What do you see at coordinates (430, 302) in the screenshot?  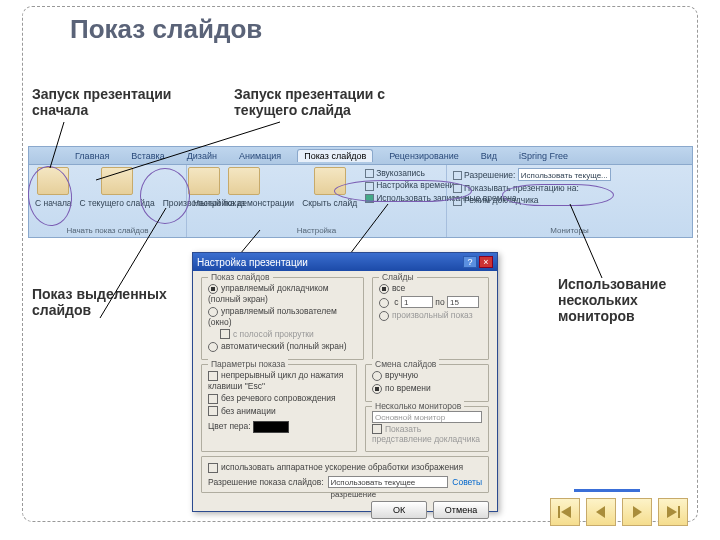 I see `radio-range: с 1 по 15` at bounding box center [430, 302].